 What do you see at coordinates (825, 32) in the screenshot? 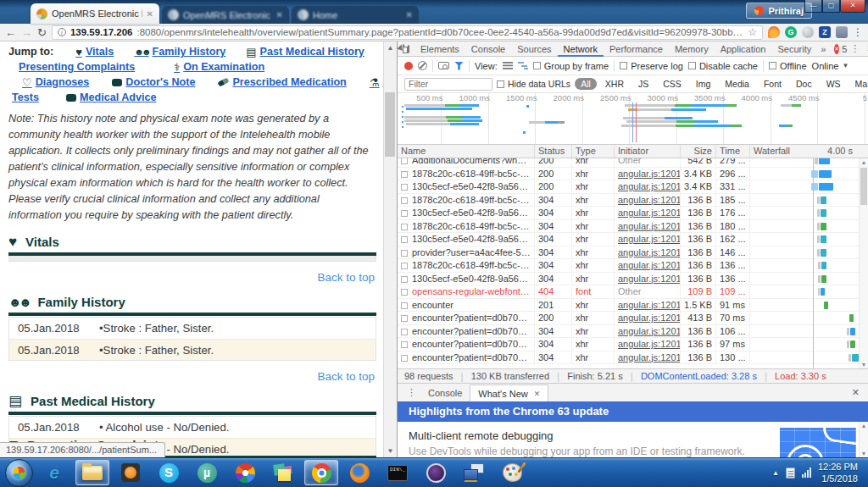
I see `extension-zotero-icon: Z` at bounding box center [825, 32].